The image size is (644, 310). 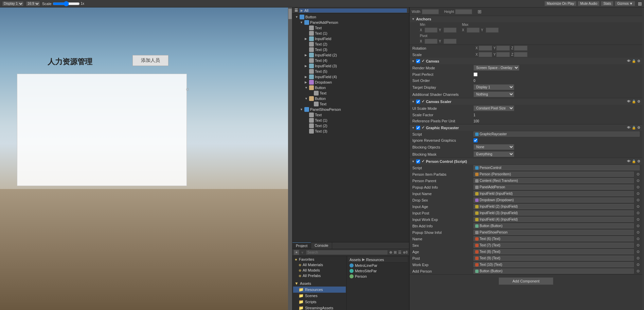 I want to click on tree-item-15: ▼Button, so click(x=351, y=99).